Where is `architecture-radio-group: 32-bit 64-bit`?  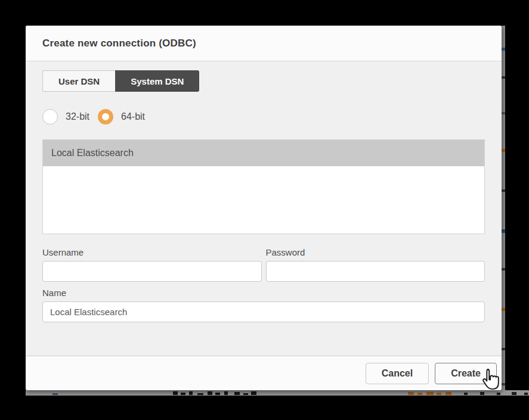 architecture-radio-group: 32-bit 64-bit is located at coordinates (264, 117).